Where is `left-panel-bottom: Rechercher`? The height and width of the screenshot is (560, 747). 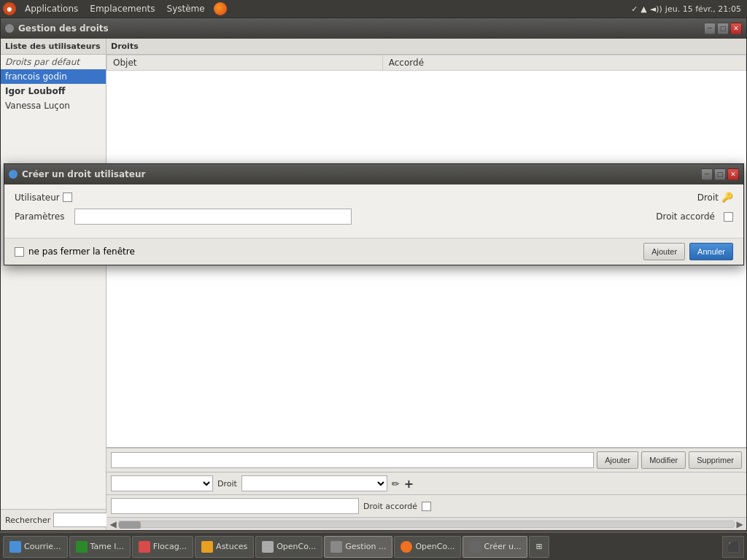 left-panel-bottom: Rechercher is located at coordinates (53, 519).